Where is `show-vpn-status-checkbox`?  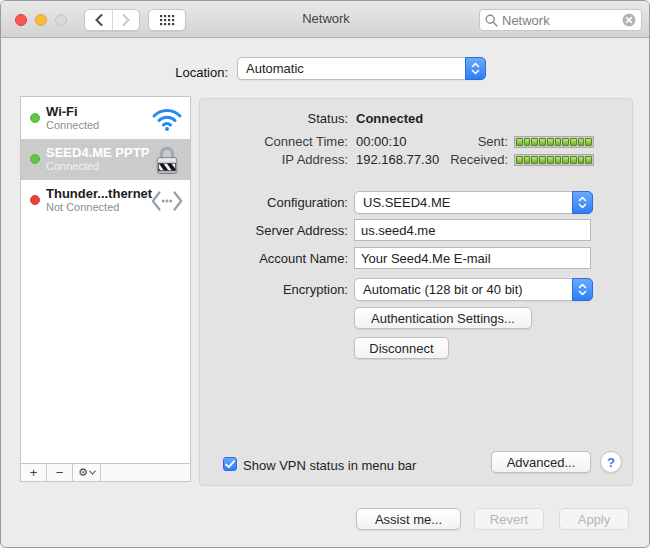 show-vpn-status-checkbox is located at coordinates (230, 464).